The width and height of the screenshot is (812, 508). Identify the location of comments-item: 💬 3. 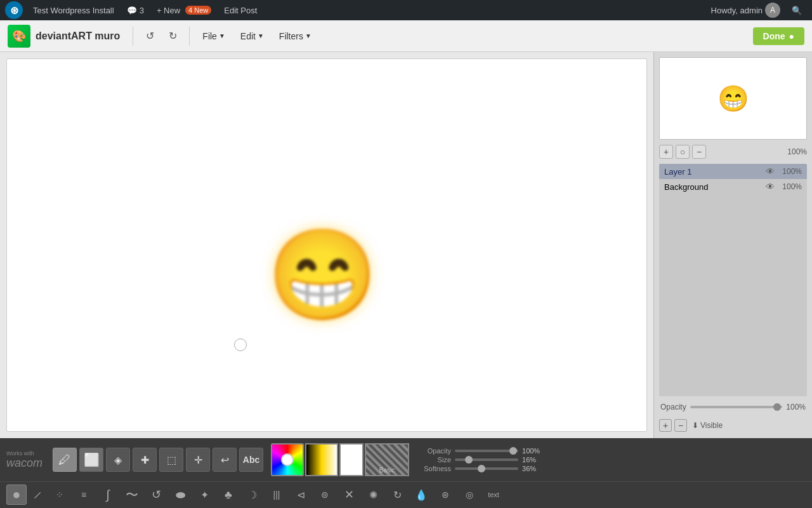
(136, 10).